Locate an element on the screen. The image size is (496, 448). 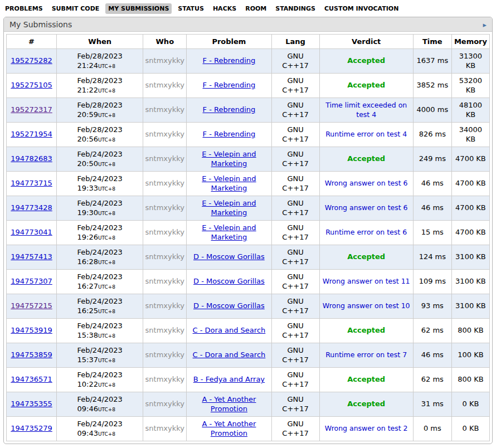
submission-id-link: 195272317 is located at coordinates (31, 109).